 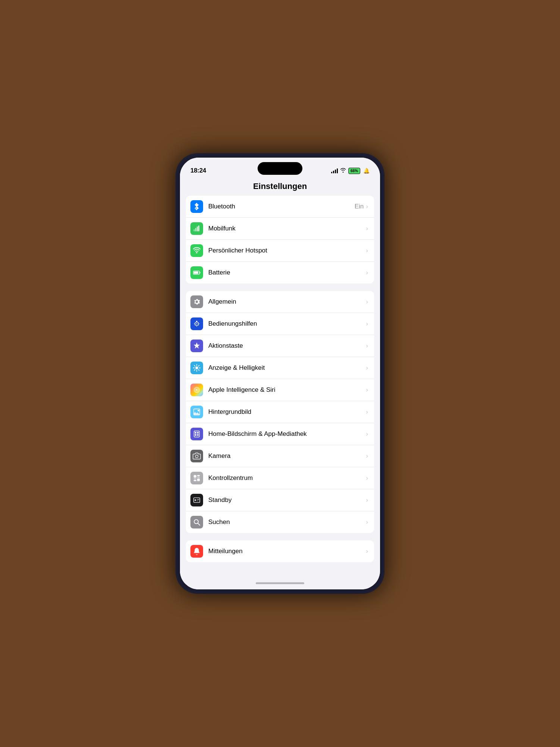 What do you see at coordinates (280, 273) in the screenshot?
I see `row-batterie: Batterie ›` at bounding box center [280, 273].